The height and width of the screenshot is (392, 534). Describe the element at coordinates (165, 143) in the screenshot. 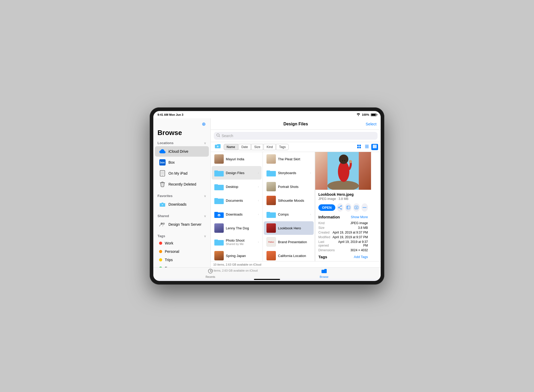

I see `locations-label: Locations` at that location.